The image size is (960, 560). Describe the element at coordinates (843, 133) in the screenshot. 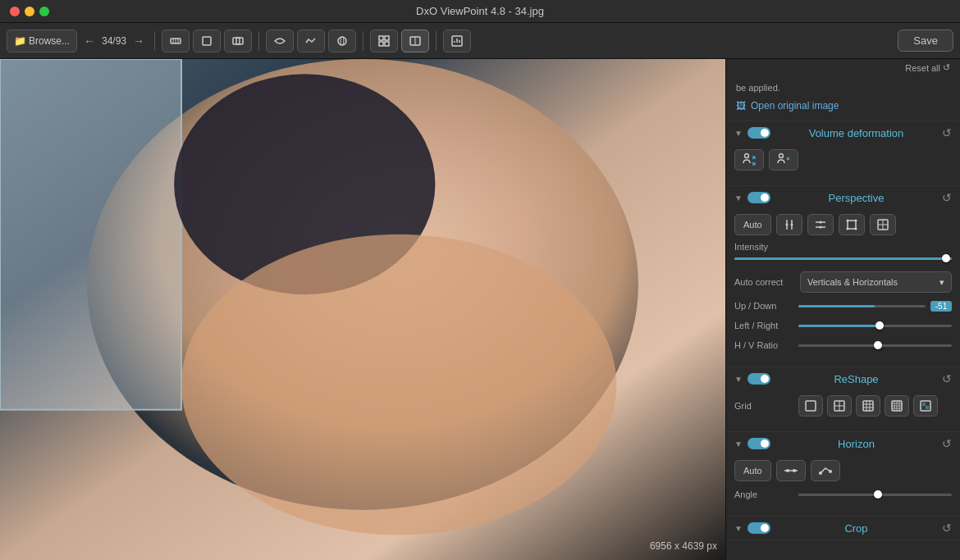

I see `volume-deformation-header: ▼ Volume deformation ↺` at that location.